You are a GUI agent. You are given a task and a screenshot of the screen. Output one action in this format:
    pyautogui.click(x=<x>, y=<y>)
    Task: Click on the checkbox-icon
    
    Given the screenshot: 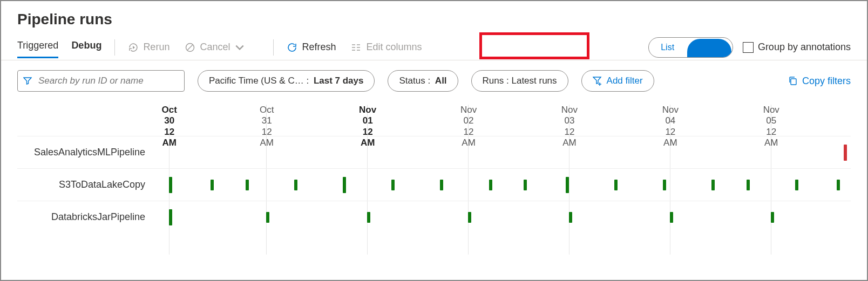 What is the action you would take?
    pyautogui.click(x=748, y=47)
    